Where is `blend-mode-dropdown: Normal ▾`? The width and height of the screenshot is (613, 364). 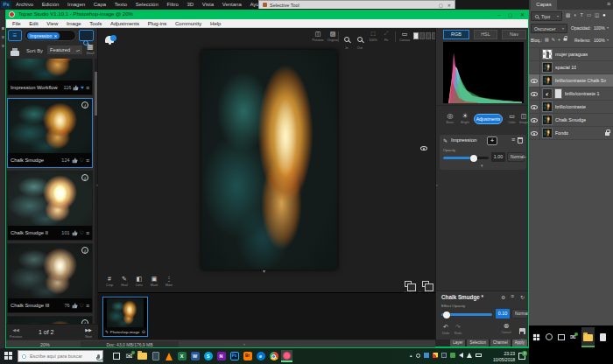 blend-mode-dropdown: Normal ▾ is located at coordinates (516, 158).